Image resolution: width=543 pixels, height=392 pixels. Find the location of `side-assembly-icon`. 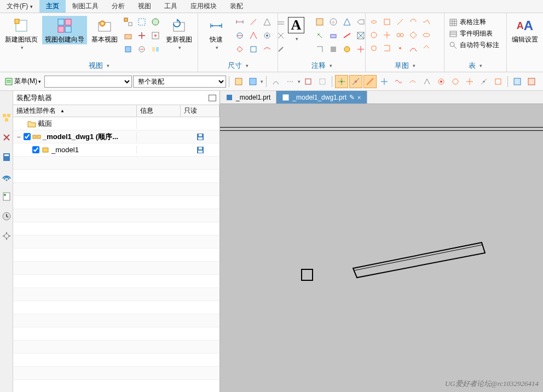

side-assembly-icon is located at coordinates (7, 118).